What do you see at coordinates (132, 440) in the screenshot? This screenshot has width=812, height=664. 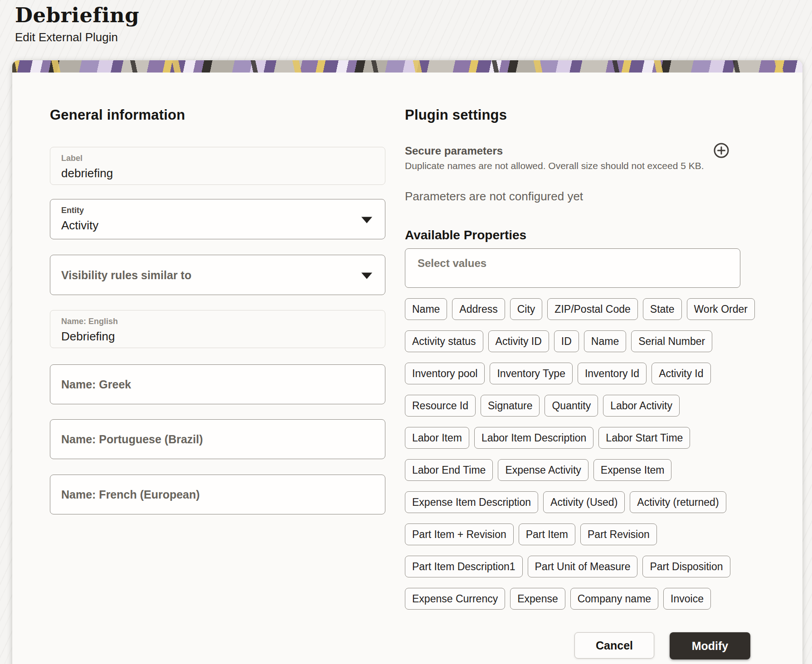 I see `name-portuguese-label: Name: Portuguese (Brazil)` at bounding box center [132, 440].